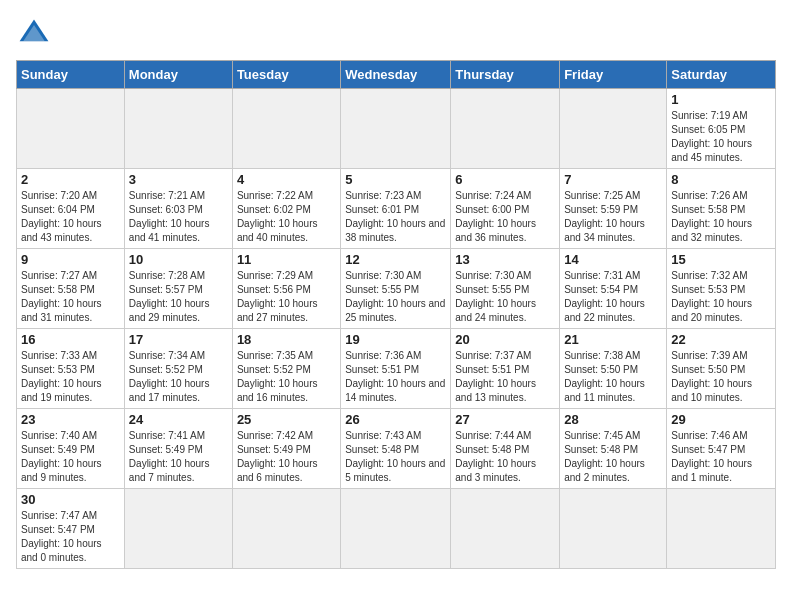 The height and width of the screenshot is (612, 792). I want to click on weekday-header-saturday: Saturday, so click(722, 75).